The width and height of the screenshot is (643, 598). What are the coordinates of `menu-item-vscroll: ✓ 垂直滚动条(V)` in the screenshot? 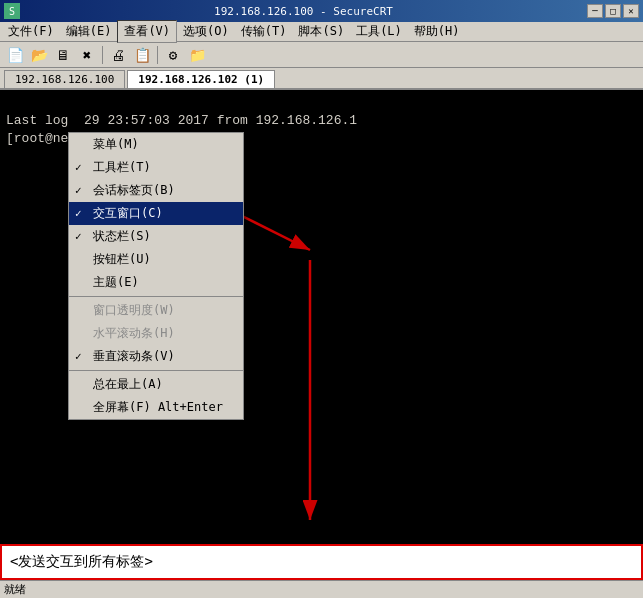 It's located at (156, 356).